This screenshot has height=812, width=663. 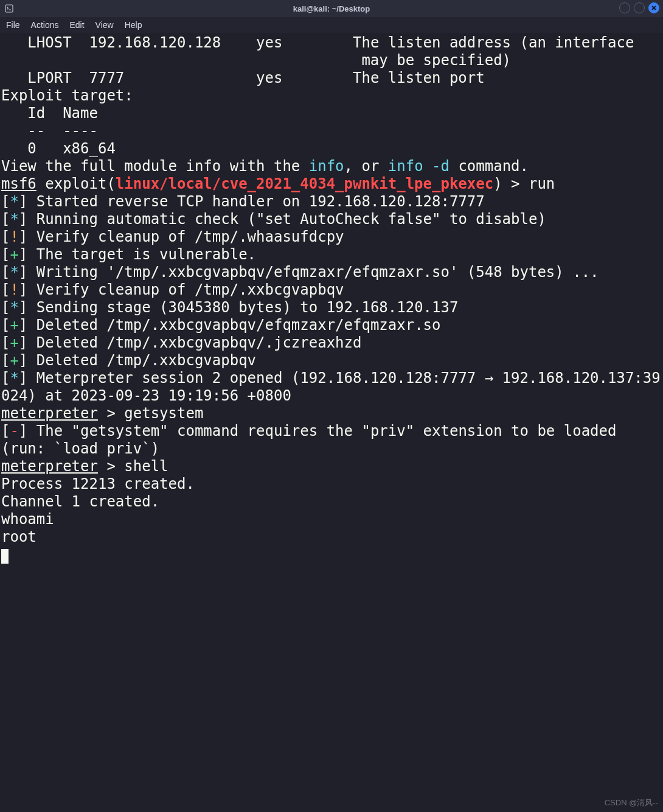 What do you see at coordinates (45, 25) in the screenshot?
I see `menu-actions: Actions` at bounding box center [45, 25].